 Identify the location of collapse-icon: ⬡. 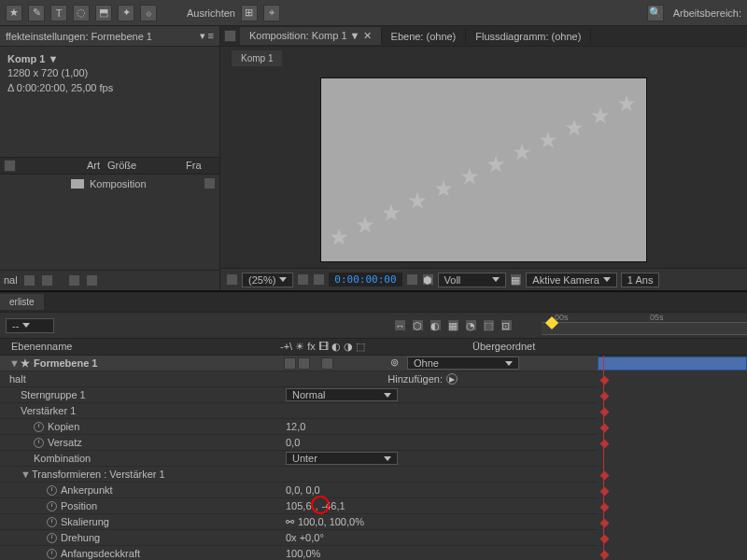
(418, 325).